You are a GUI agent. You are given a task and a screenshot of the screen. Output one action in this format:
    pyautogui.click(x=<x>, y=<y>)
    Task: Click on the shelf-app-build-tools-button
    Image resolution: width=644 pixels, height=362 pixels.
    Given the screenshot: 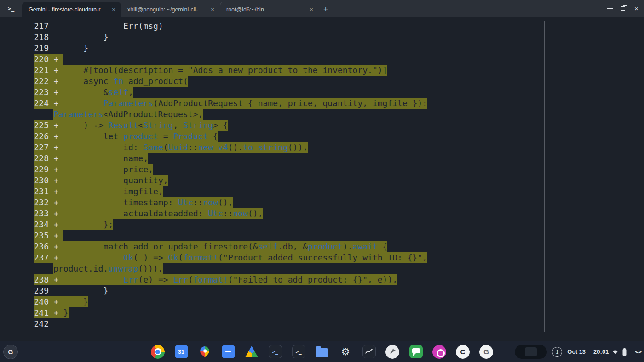 What is the action you would take?
    pyautogui.click(x=392, y=352)
    